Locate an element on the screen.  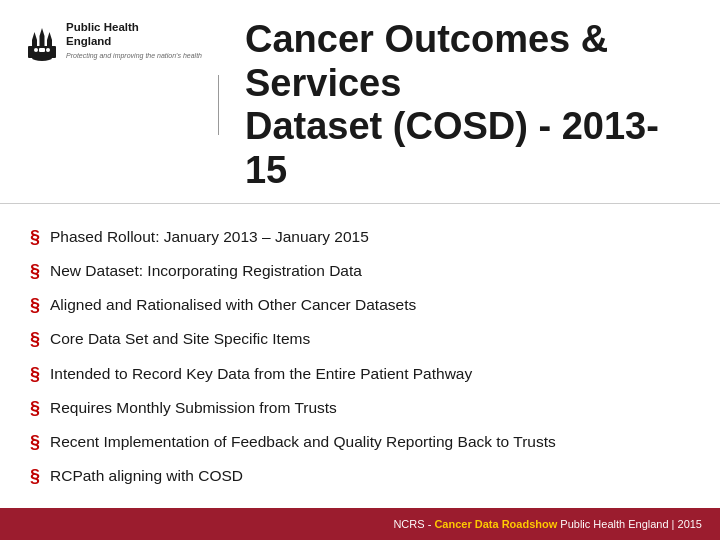
phe-name-line1: Public Health is located at coordinates (134, 28).